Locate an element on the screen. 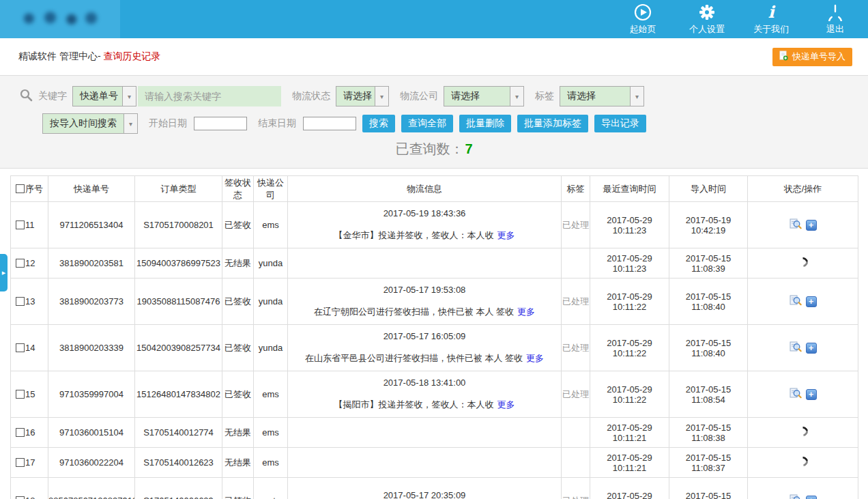 The image size is (868, 499). top-nav: 起始页 个人设置 i 关于我们 is located at coordinates (744, 19).